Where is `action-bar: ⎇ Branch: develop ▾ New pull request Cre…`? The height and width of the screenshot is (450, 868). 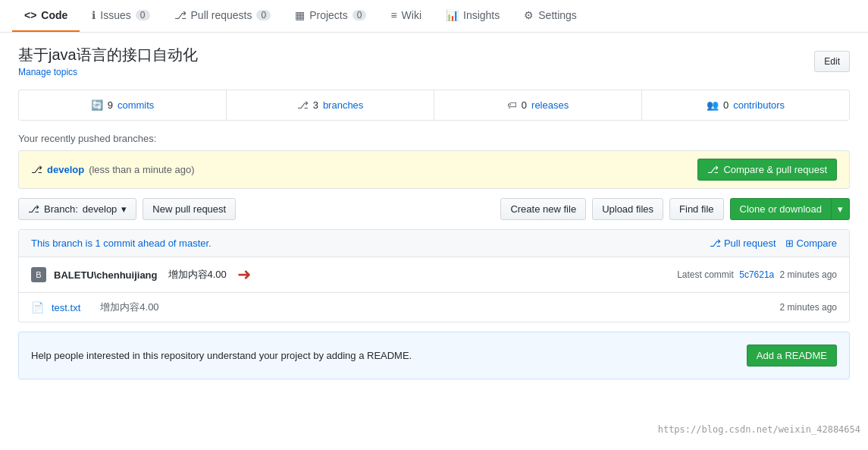
action-bar: ⎇ Branch: develop ▾ New pull request Cre… is located at coordinates (434, 209).